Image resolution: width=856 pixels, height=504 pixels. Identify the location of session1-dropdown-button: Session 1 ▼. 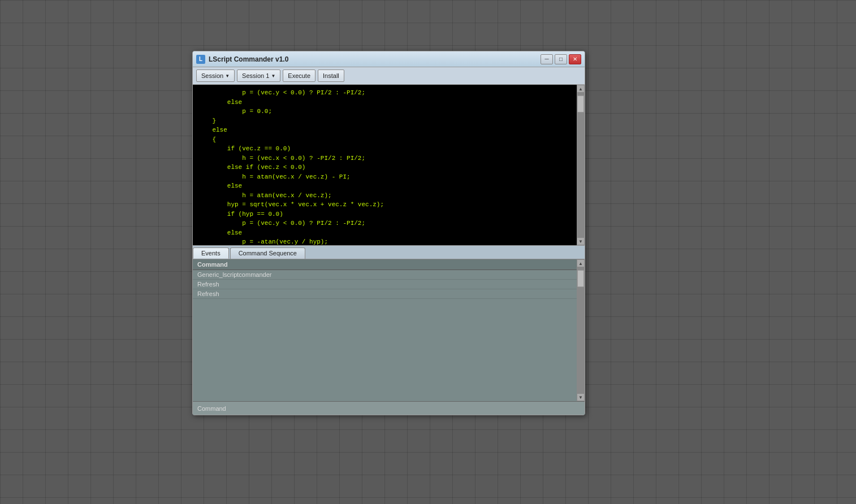
(259, 76).